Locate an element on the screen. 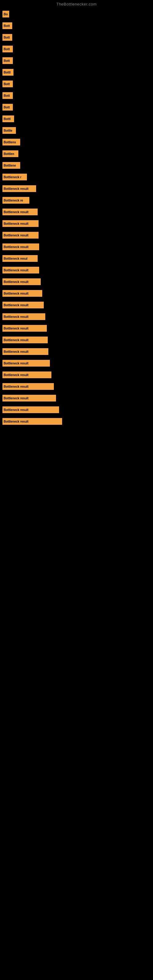 The width and height of the screenshot is (153, 980). bar: Bottleneck re is located at coordinates (16, 200).